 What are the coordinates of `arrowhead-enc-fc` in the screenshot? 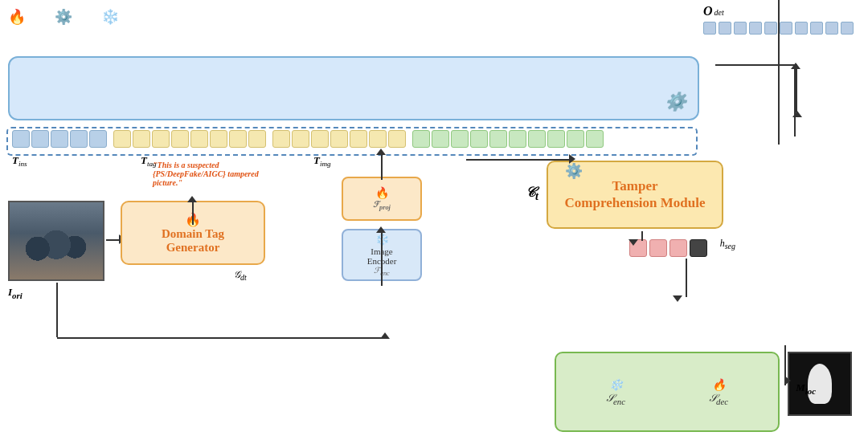 It's located at (381, 230).